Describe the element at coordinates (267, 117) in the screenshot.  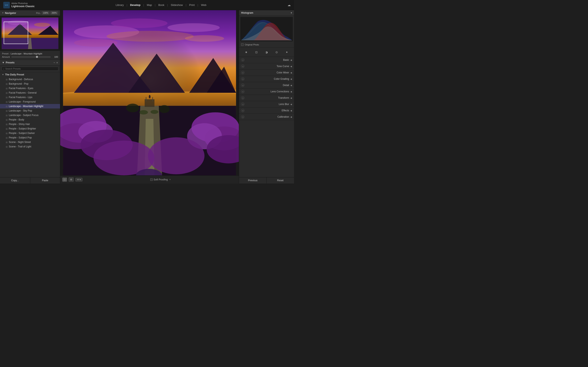
I see `right-sections: ◎ Basic ◀ ◎ Tone Curve ◀ ◎ Color Mixer ◀…` at that location.